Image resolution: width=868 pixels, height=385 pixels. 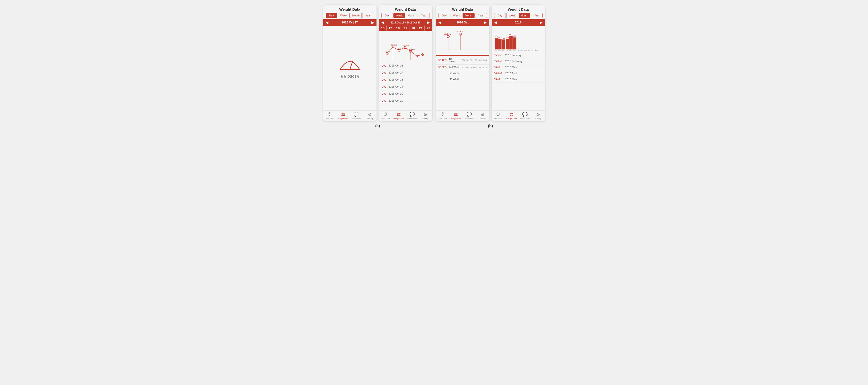 I want to click on notif-label-d1: Notification, so click(x=525, y=118).